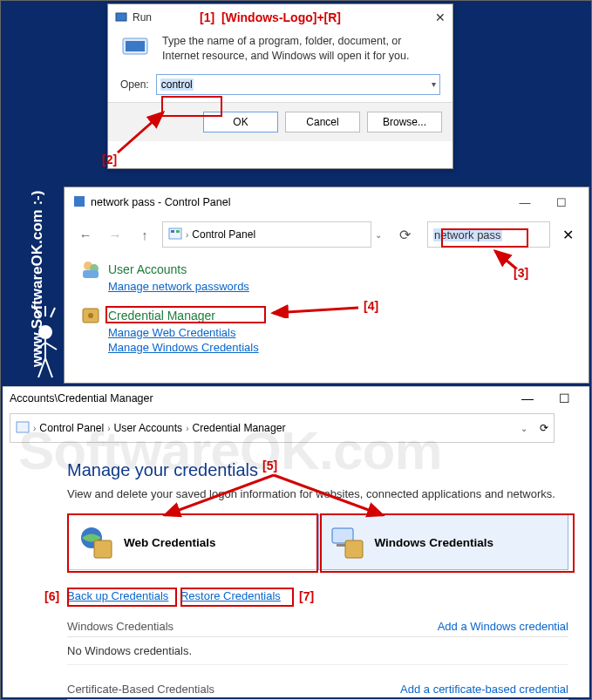 The width and height of the screenshot is (592, 700). What do you see at coordinates (142, 17) in the screenshot?
I see `run-title: Run` at bounding box center [142, 17].